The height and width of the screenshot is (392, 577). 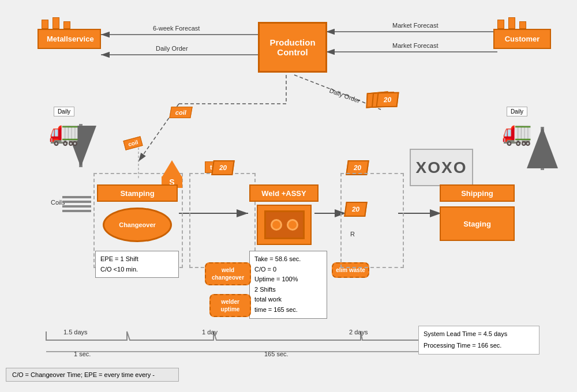 What do you see at coordinates (477, 224) in the screenshot?
I see `staging-label: Staging` at bounding box center [477, 224].